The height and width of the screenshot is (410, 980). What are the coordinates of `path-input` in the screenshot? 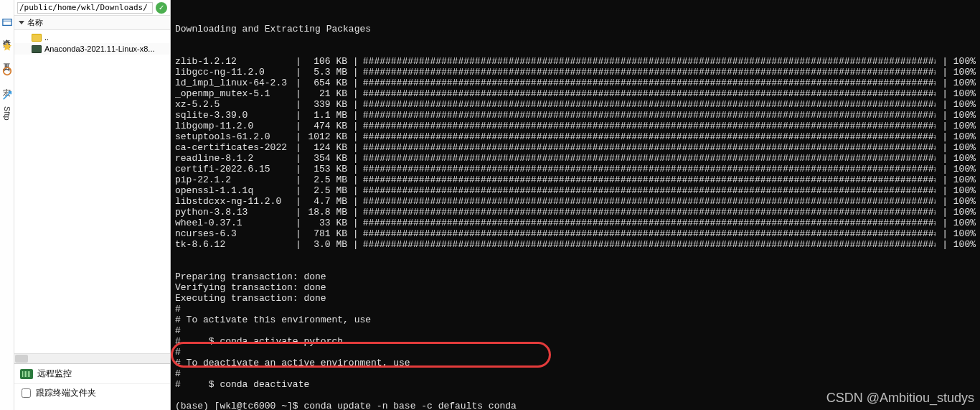 It's located at (85, 8).